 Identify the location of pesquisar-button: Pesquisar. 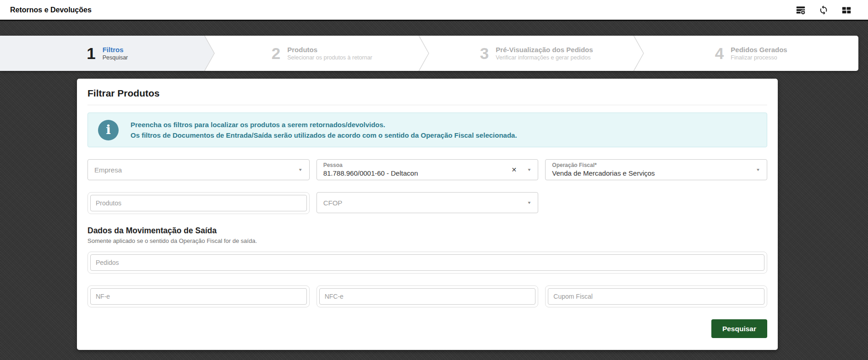
(739, 328).